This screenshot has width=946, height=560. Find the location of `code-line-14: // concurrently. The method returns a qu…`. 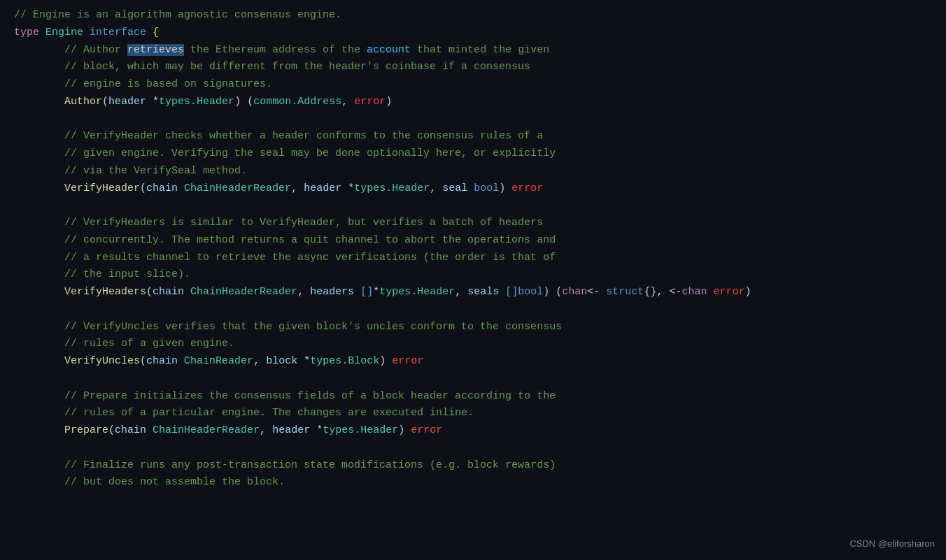

code-line-14: // concurrently. The method returns a qu… is located at coordinates (473, 240).